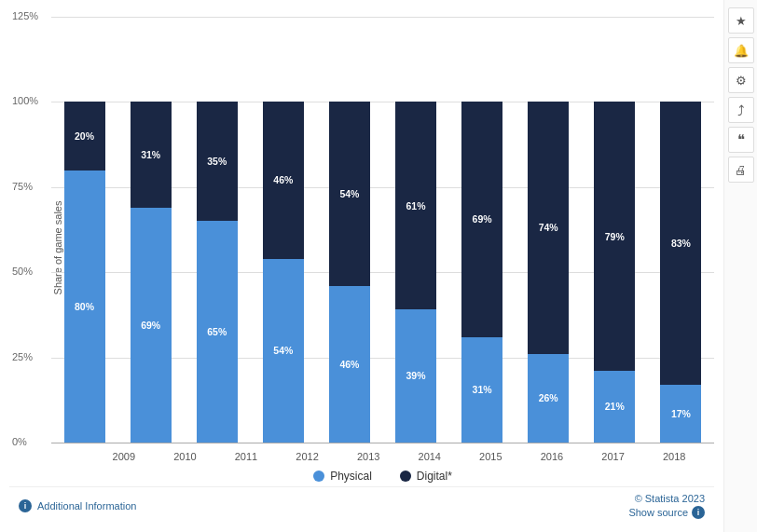 This screenshot has width=757, height=532. What do you see at coordinates (698, 512) in the screenshot?
I see `show-source-info-icon: i` at bounding box center [698, 512].